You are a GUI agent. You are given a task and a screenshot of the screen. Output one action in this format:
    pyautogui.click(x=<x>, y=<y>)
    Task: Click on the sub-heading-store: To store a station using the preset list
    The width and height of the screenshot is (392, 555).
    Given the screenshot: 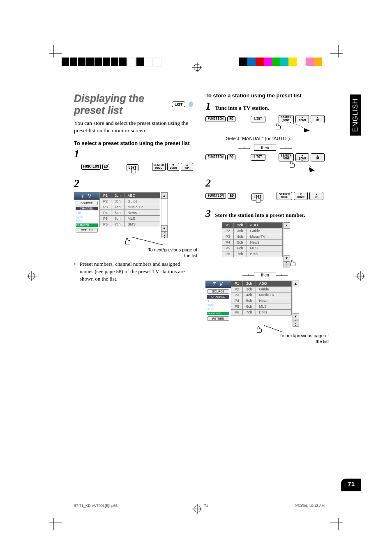 What is the action you would take?
    pyautogui.click(x=265, y=95)
    